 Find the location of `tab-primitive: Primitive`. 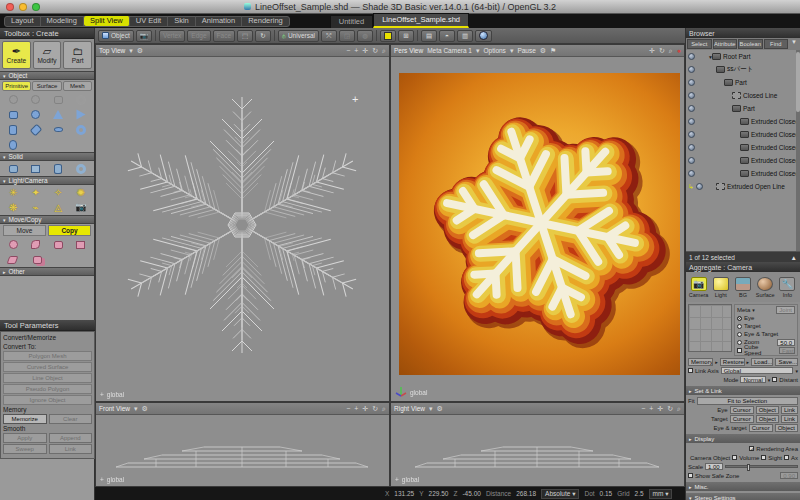

tab-primitive: Primitive is located at coordinates (16, 86).